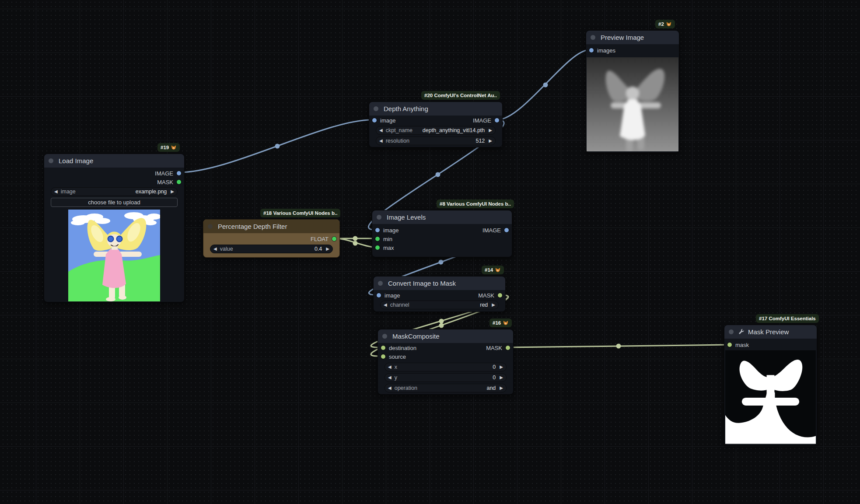 The image size is (860, 504). Describe the element at coordinates (383, 348) in the screenshot. I see `destination-input-dot` at that location.